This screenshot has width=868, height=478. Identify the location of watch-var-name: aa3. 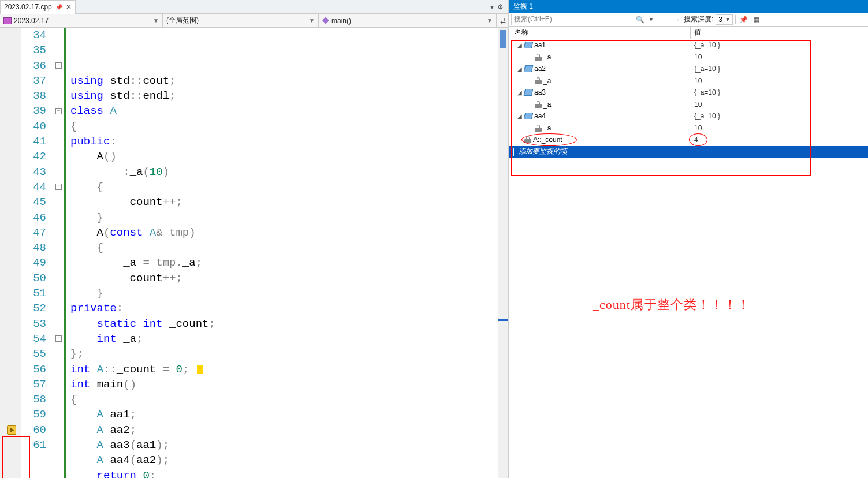
(540, 92).